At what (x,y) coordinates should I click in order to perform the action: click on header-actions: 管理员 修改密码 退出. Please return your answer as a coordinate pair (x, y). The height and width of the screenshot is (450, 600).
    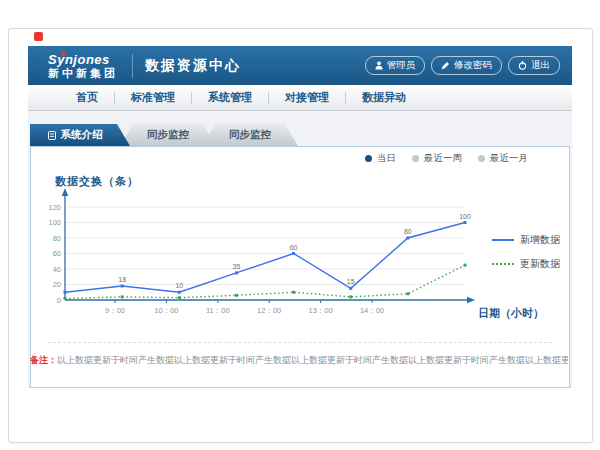
    Looking at the image, I should click on (463, 66).